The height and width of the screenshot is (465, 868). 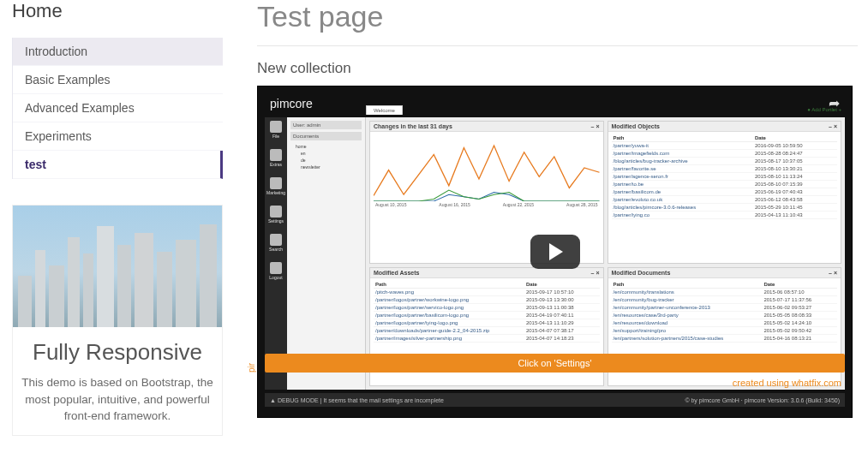 What do you see at coordinates (557, 23) in the screenshot?
I see `page-title: Test page` at bounding box center [557, 23].